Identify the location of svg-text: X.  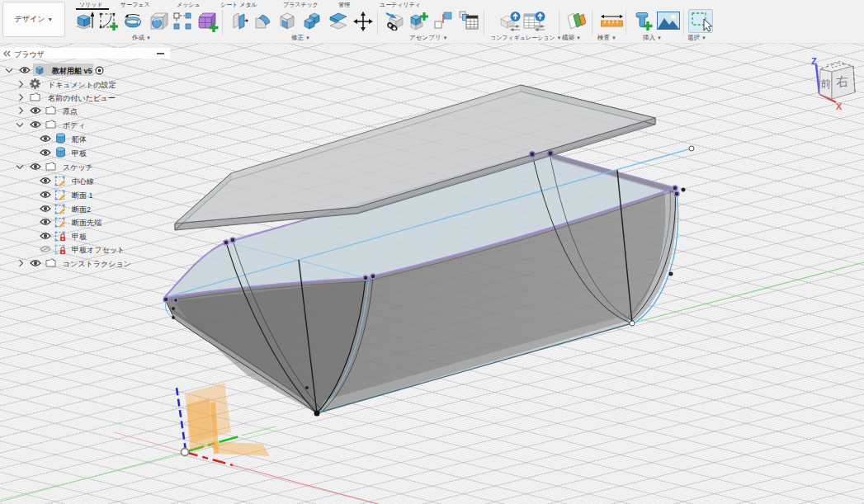
(839, 106).